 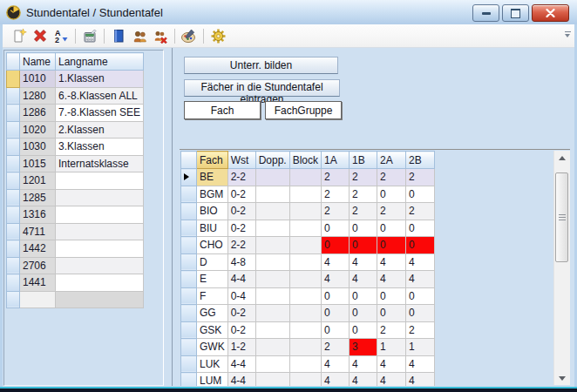 What do you see at coordinates (213, 364) in the screenshot?
I see `subject-cell: LUK` at bounding box center [213, 364].